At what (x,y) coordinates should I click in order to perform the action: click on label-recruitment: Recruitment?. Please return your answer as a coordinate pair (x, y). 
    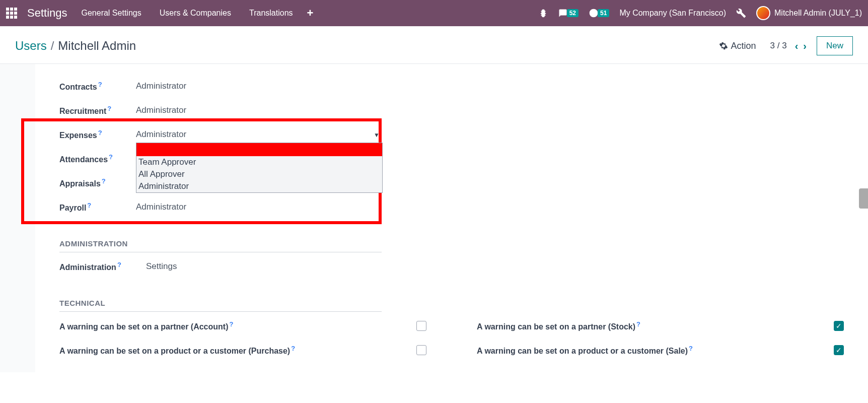
    Looking at the image, I should click on (98, 110).